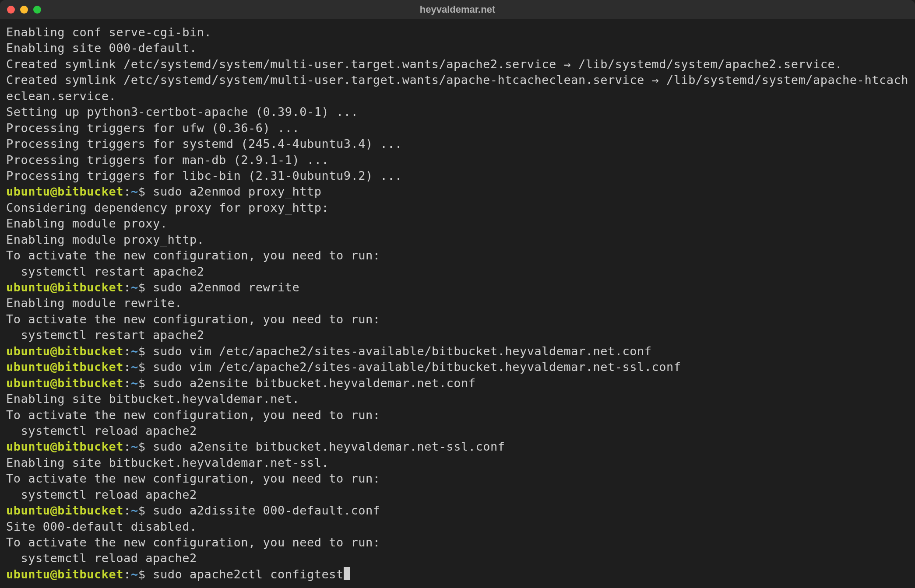 This screenshot has width=915, height=588. Describe the element at coordinates (458, 463) in the screenshot. I see `output-line: Enabling site bitbucket.heyvaldemar.net-…` at that location.